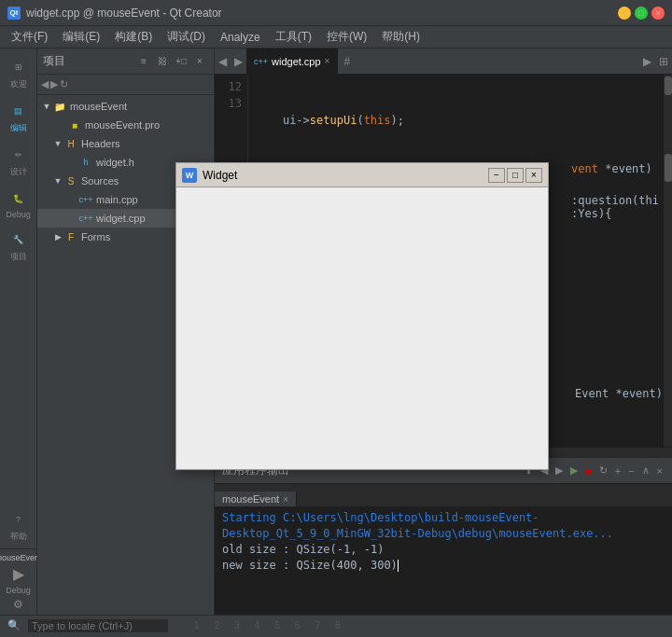 The image size is (672, 637). I want to click on widget-controls: − □ ×, so click(515, 175).